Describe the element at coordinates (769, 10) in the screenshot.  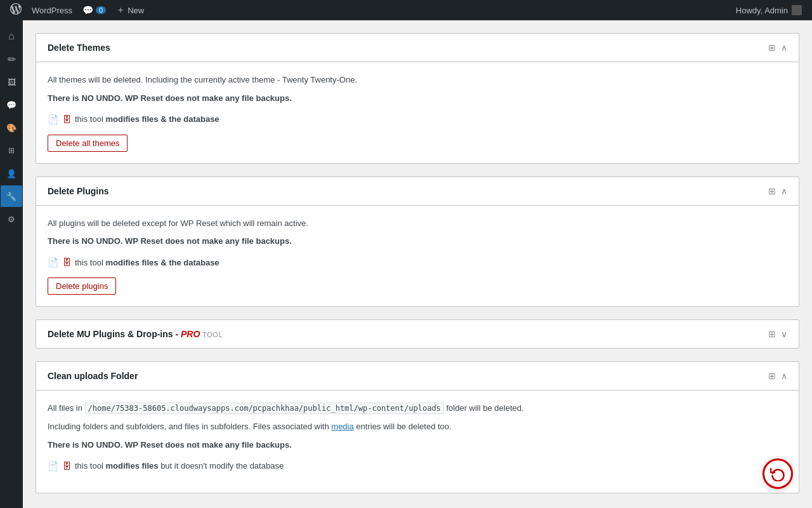
I see `howdy-section: Howdy, Admin` at that location.